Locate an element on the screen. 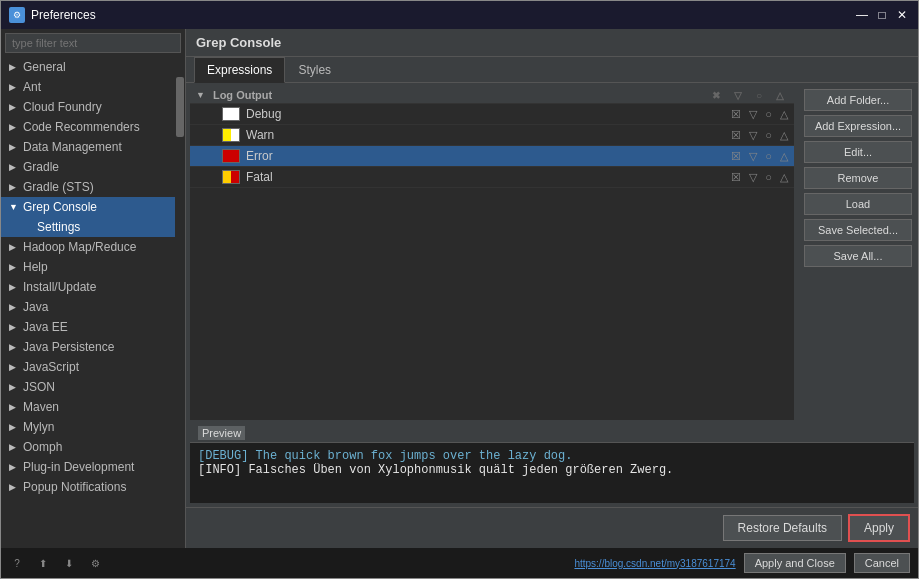 This screenshot has width=919, height=579. sidebar-item-mylyn: ▶ Mylyn is located at coordinates (88, 427).